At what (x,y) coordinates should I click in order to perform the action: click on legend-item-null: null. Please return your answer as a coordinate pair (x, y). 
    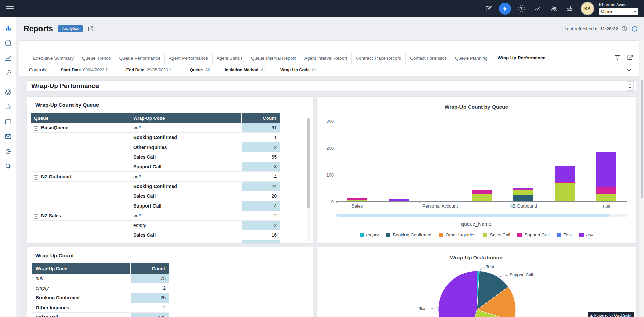
    Looking at the image, I should click on (586, 235).